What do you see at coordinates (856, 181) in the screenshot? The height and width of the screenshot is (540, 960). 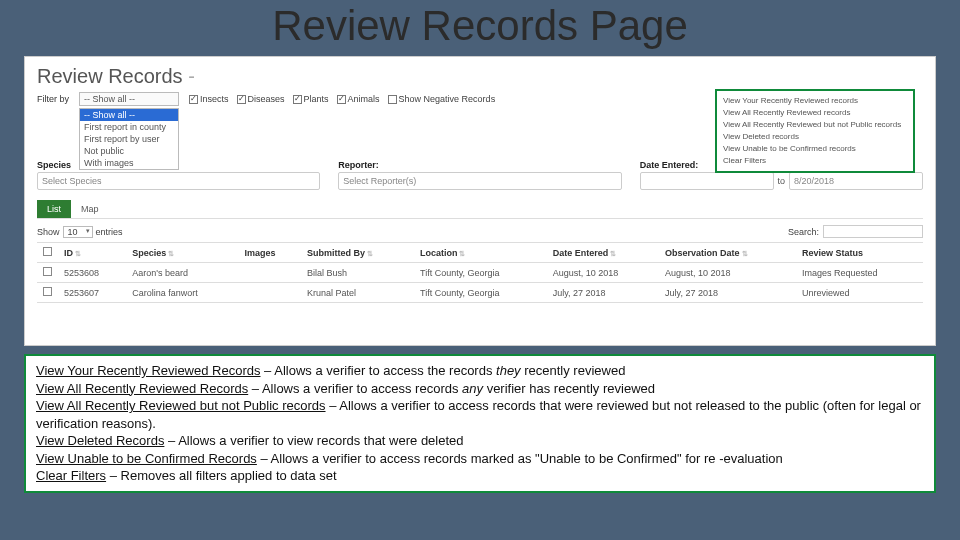 I see `date-end-input: 8/20/2018` at bounding box center [856, 181].